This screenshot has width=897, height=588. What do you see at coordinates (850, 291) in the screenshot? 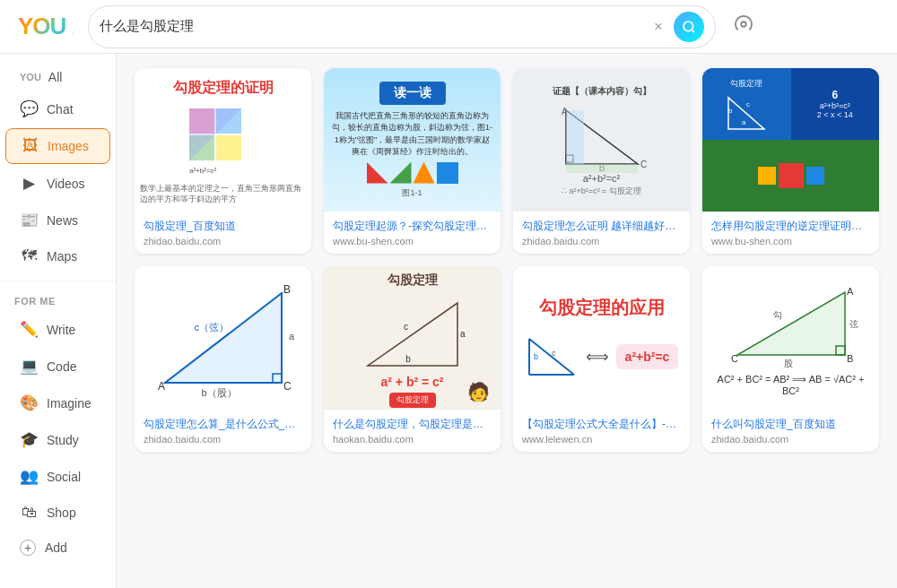
I see `svg-text: A` at bounding box center [850, 291].